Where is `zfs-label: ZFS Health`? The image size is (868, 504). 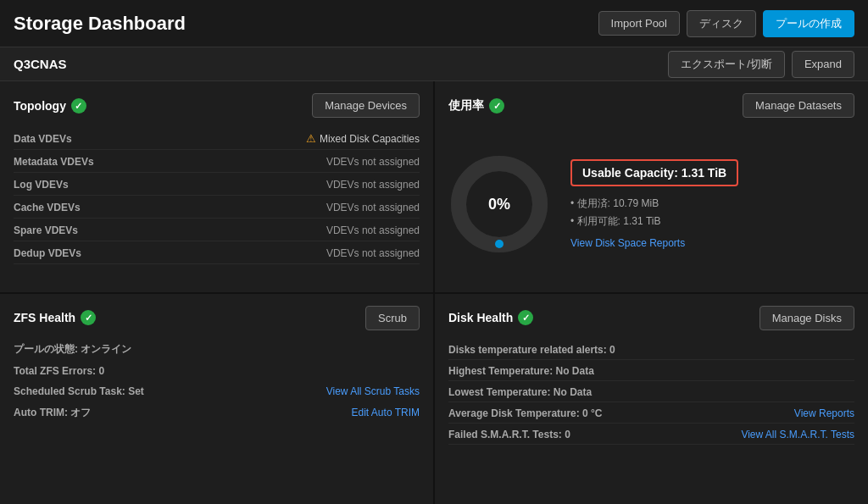 zfs-label: ZFS Health is located at coordinates (44, 318).